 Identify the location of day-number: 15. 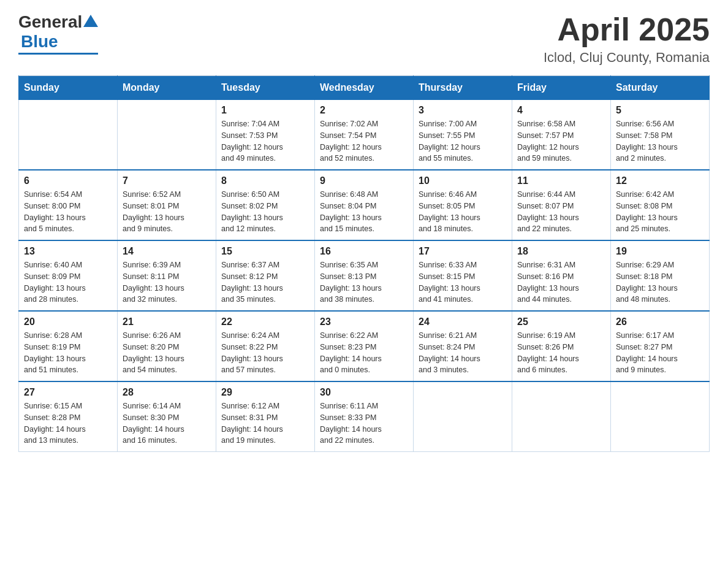
(265, 251).